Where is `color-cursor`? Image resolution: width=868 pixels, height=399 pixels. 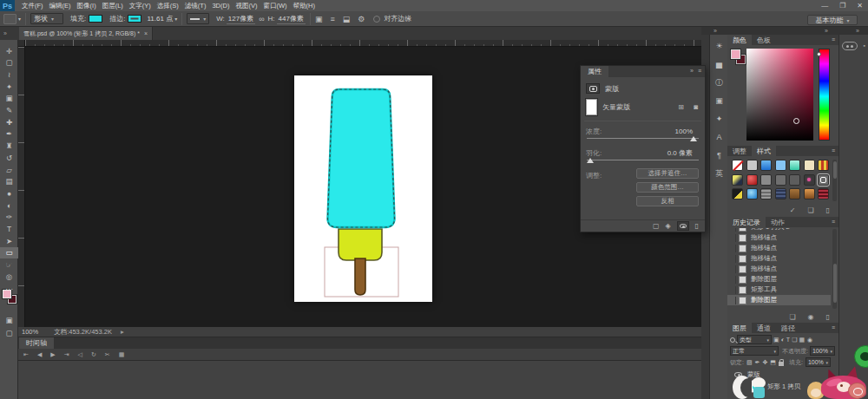 color-cursor is located at coordinates (797, 121).